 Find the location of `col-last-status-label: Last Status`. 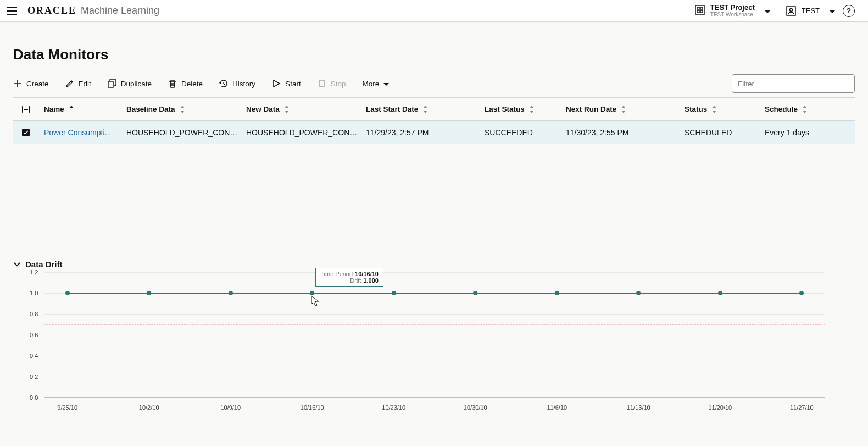

col-last-status-label: Last Status is located at coordinates (504, 109).